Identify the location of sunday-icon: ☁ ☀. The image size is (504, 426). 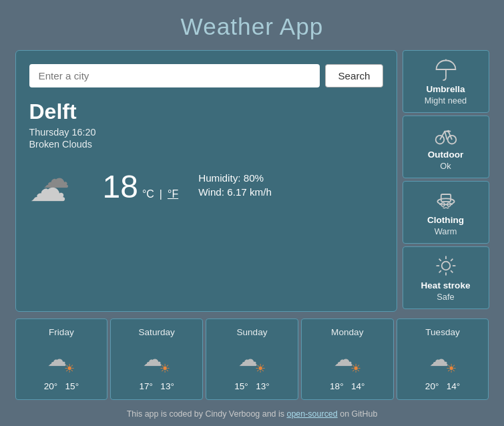
(252, 359).